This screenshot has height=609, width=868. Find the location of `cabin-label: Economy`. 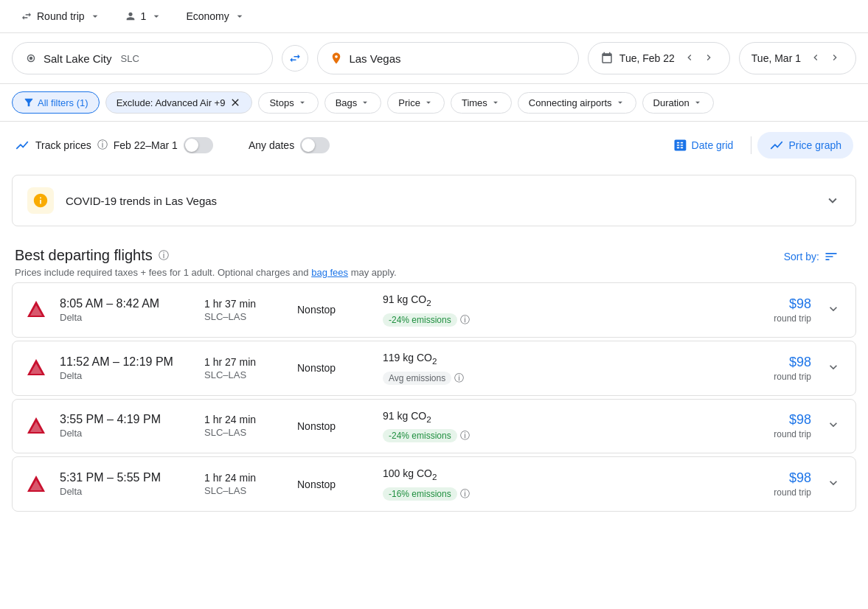

cabin-label: Economy is located at coordinates (207, 16).